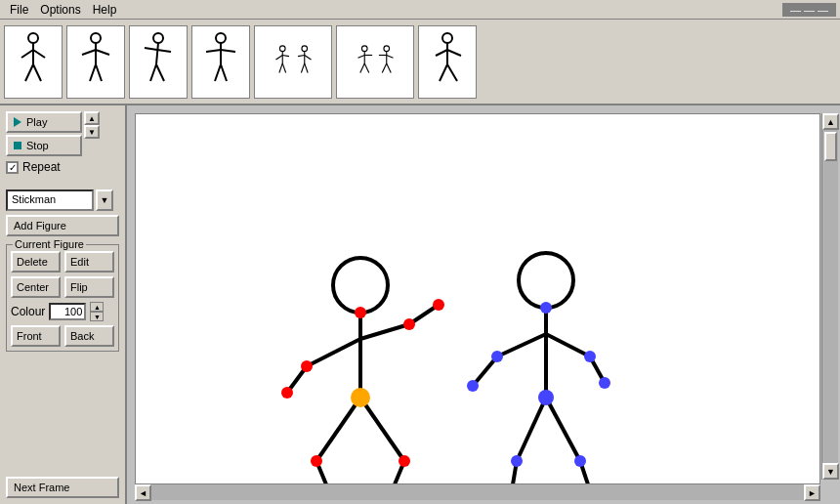 The image size is (840, 504). Describe the element at coordinates (63, 414) in the screenshot. I see `spacer` at that location.